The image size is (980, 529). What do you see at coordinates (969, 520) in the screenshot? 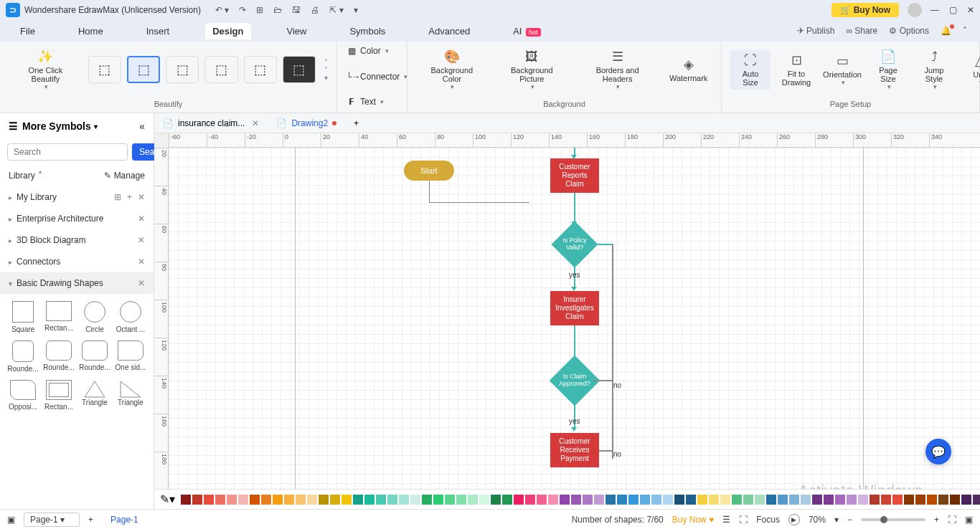
I see `fit-width-icon: ▣` at bounding box center [969, 520].